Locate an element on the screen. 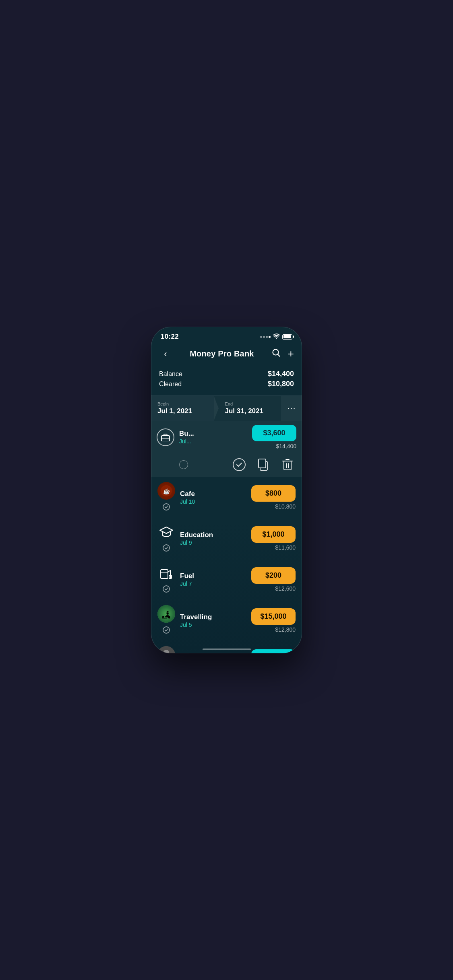  transaction-list: Bu... Jul... $3,600 $14,400 is located at coordinates (226, 537).